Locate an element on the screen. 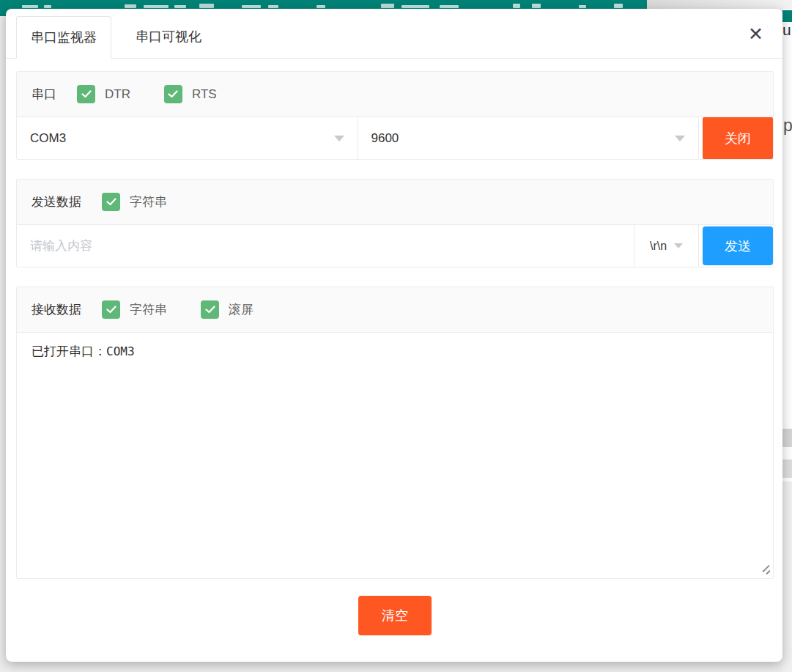 The image size is (792, 672). rts-label: RTS is located at coordinates (204, 95).